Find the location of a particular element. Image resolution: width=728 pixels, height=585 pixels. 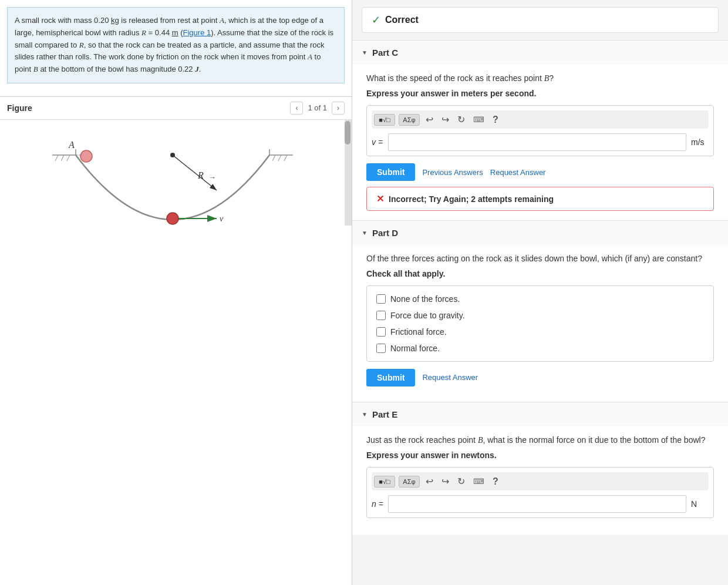

refresh-button-e: ↻ is located at coordinates (461, 482).